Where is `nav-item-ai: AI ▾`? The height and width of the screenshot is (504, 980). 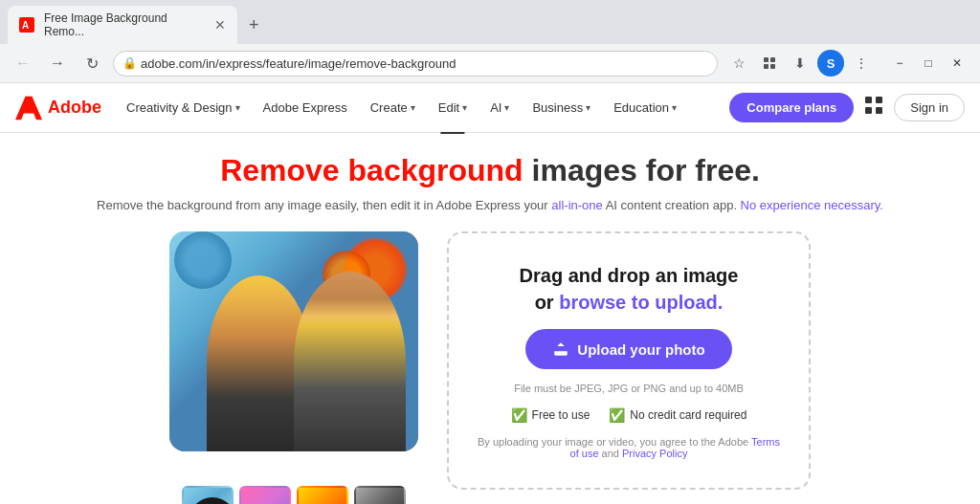
nav-item-ai: AI ▾ is located at coordinates (500, 107).